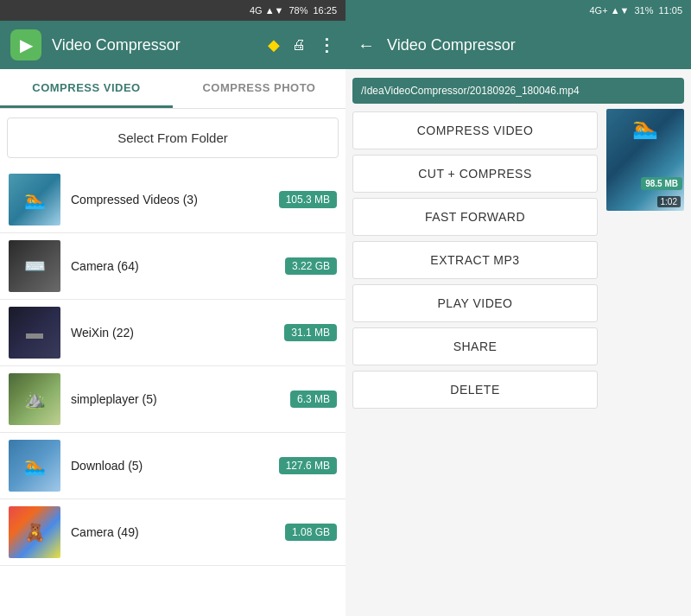 The height and width of the screenshot is (616, 691). Describe the element at coordinates (670, 10) in the screenshot. I see `right-time: 11:05` at that location.